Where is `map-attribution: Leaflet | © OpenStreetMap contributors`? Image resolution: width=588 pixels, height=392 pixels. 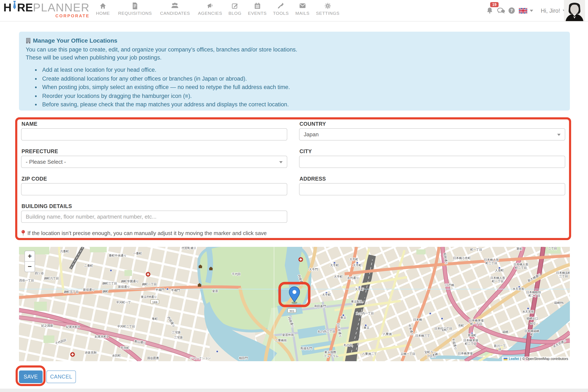
map-attribution: Leaflet | © OpenStreetMap contributors is located at coordinates (536, 359).